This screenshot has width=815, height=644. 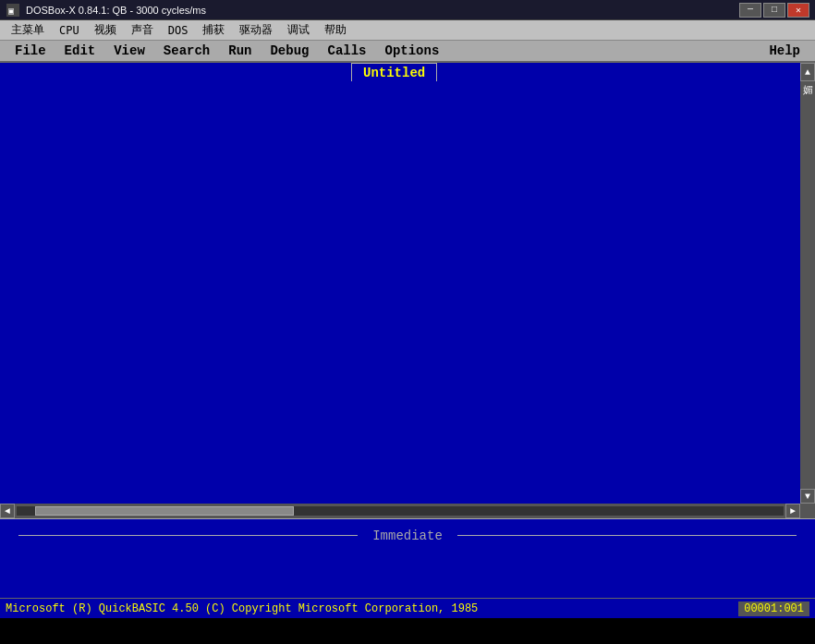 What do you see at coordinates (178, 30) in the screenshot?
I see `dos-menu-dos: DOS` at bounding box center [178, 30].